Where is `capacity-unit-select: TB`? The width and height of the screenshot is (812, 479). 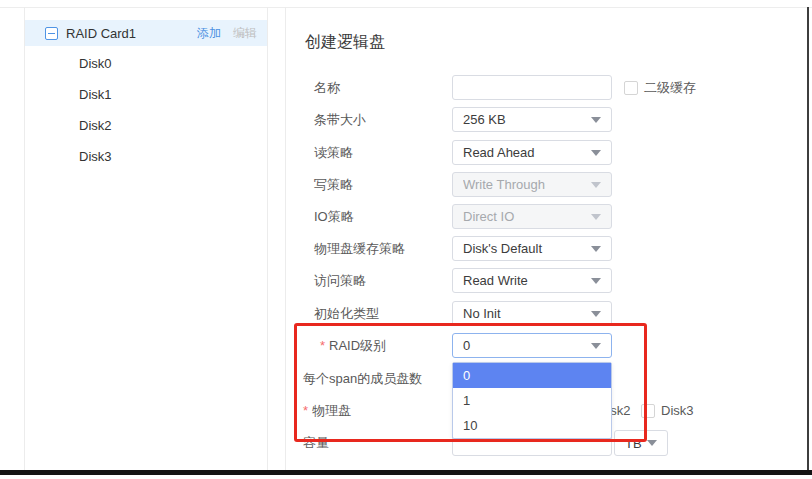 capacity-unit-select: TB is located at coordinates (641, 443).